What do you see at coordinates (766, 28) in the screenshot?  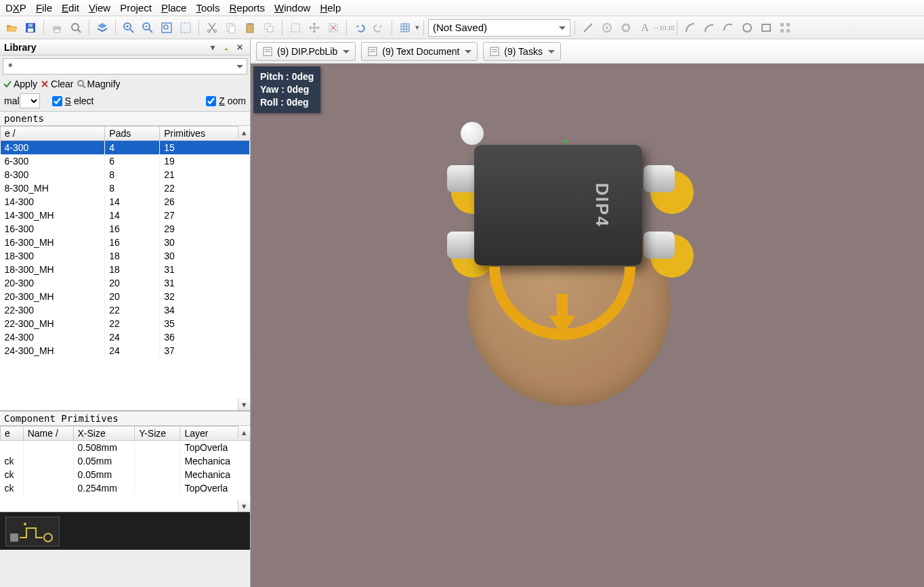 I see `rect-tool-icon` at bounding box center [766, 28].